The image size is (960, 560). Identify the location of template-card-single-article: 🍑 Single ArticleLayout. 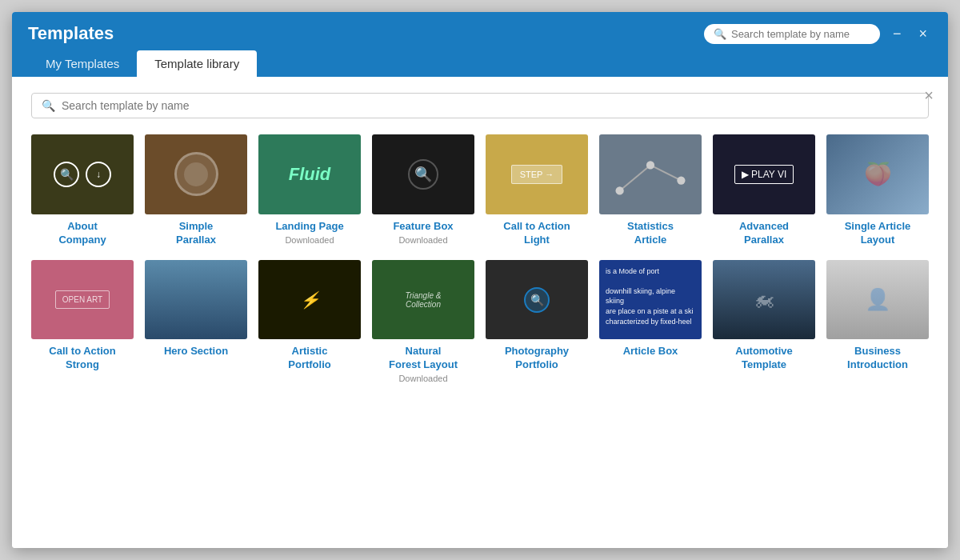
(878, 190).